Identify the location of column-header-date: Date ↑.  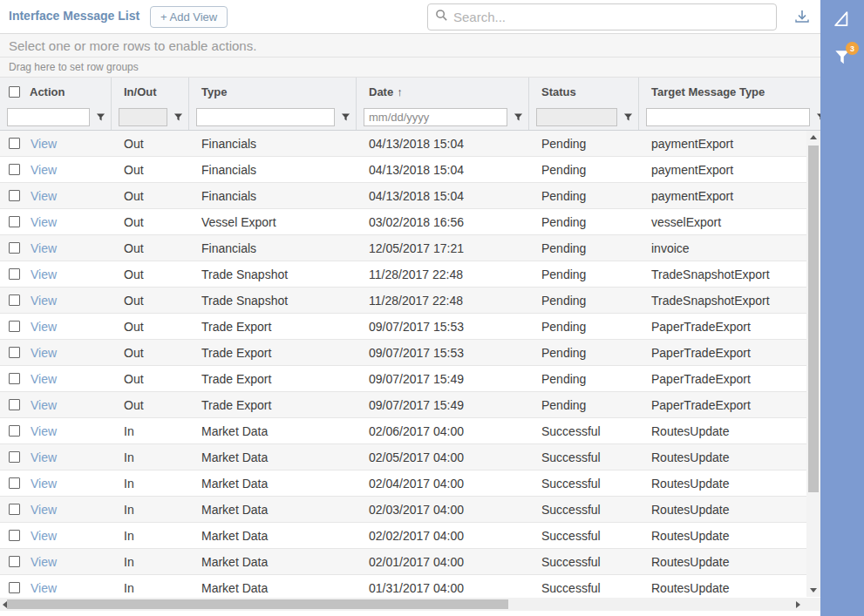
(443, 104).